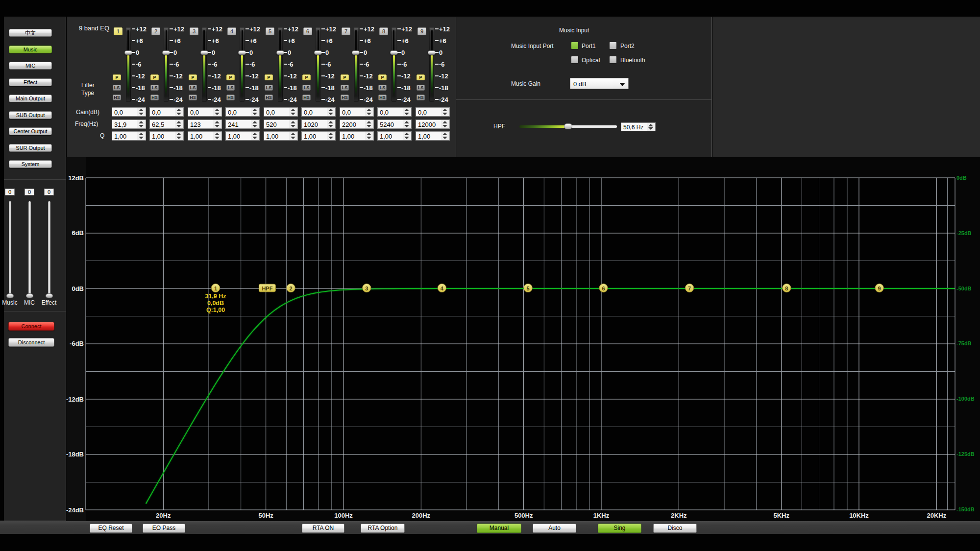 The height and width of the screenshot is (551, 980). What do you see at coordinates (75, 510) in the screenshot?
I see `svg-text: -24dB` at bounding box center [75, 510].